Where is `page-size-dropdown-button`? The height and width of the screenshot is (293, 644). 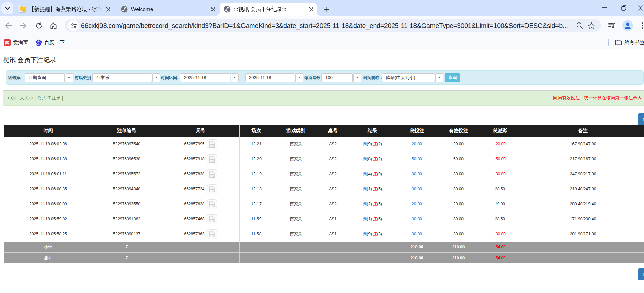
page-size-dropdown-button is located at coordinates (357, 78).